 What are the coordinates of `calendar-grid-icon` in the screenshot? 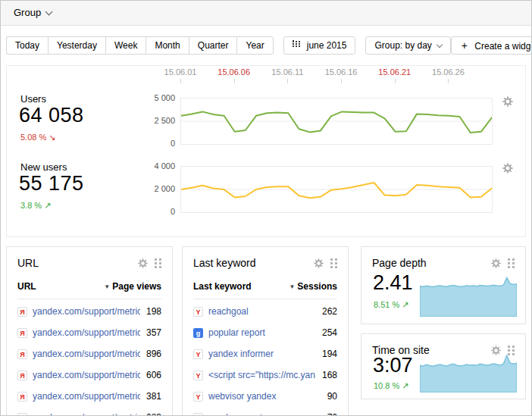 It's located at (297, 45).